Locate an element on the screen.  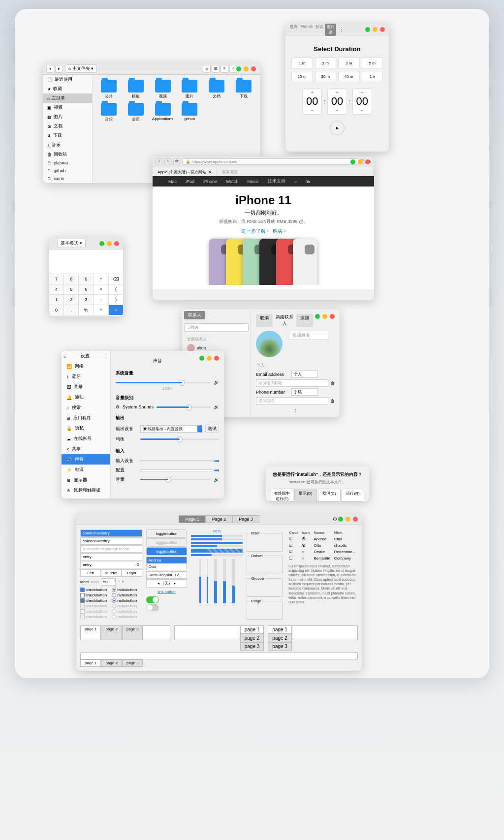
sidebar-starred: ★ 收藏 is located at coordinates (68, 89).